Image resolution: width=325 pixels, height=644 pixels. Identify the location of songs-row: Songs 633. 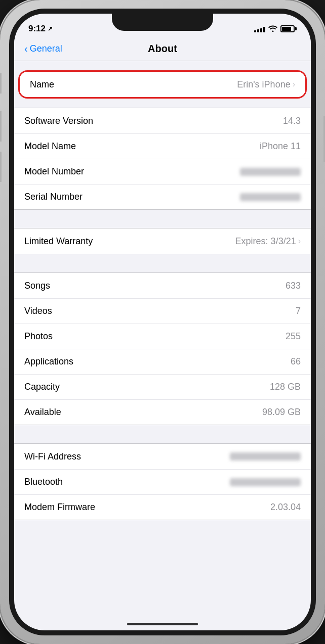
(162, 286).